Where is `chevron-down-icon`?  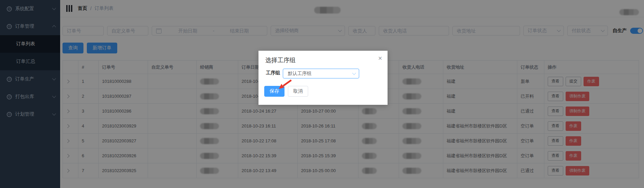
chevron-down-icon is located at coordinates (354, 73).